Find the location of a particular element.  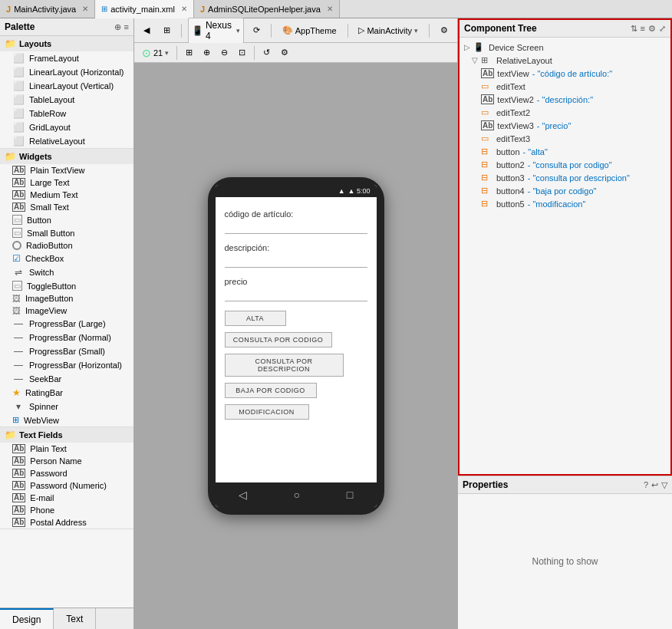

btn-consulta-descripcion: CONSULTA POR DESCRIPCION is located at coordinates (284, 365).